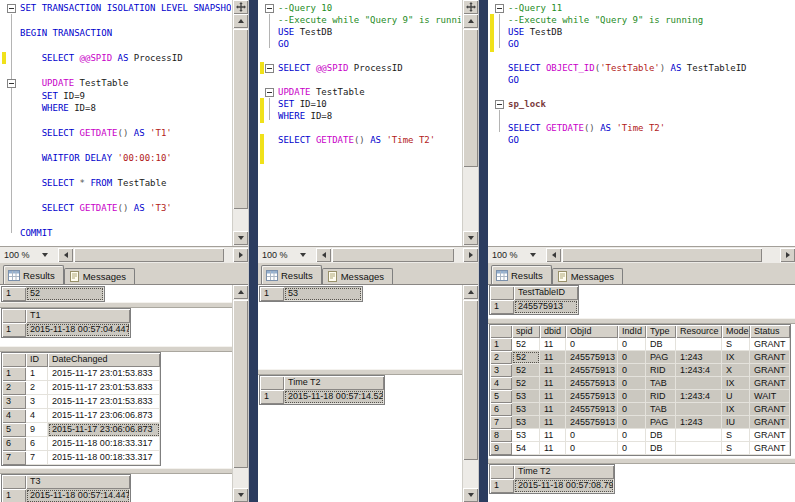 This screenshot has width=795, height=502. What do you see at coordinates (736, 422) in the screenshot?
I see `grid-cell: IU` at bounding box center [736, 422].